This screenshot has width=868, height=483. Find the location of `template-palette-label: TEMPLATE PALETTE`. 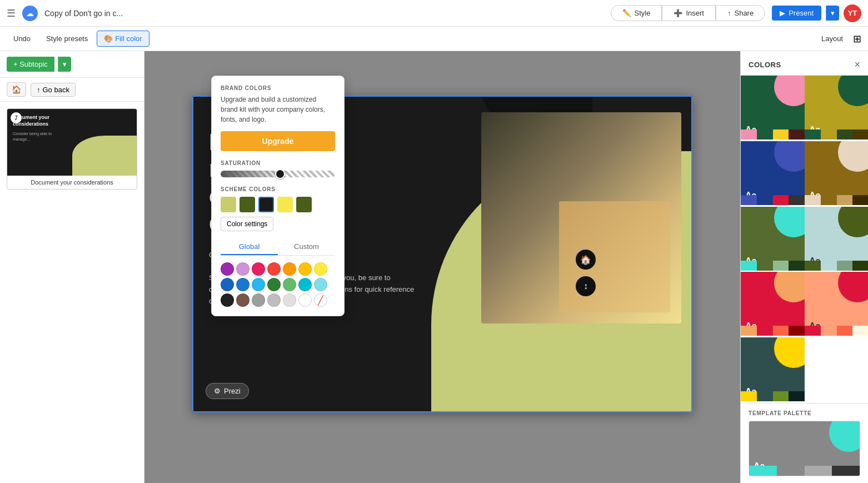

template-palette-label: TEMPLATE PALETTE is located at coordinates (805, 414).